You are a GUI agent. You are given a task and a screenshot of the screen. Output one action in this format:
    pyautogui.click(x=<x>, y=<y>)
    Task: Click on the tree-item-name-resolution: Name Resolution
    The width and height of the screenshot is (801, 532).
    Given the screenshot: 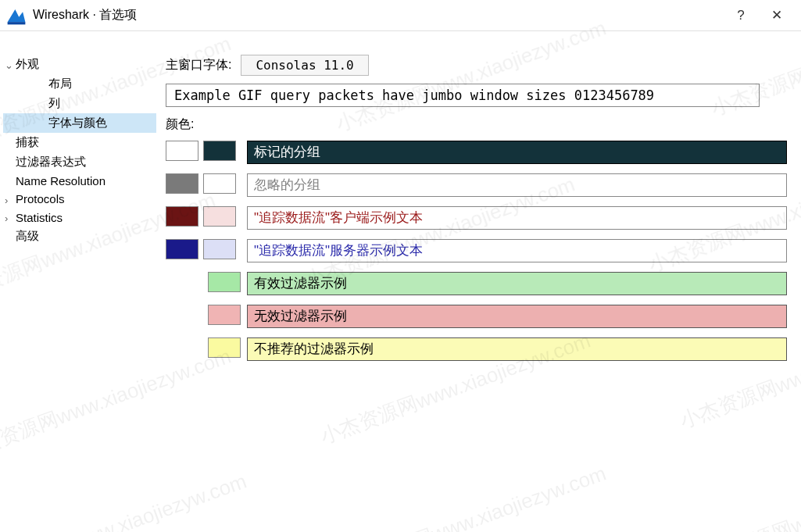 What is the action you would take?
    pyautogui.click(x=80, y=181)
    